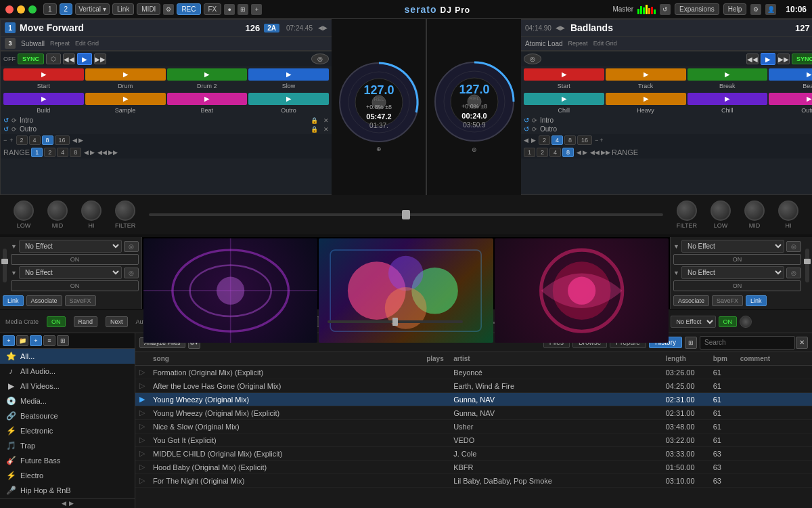 The image size is (812, 508). Describe the element at coordinates (123, 9) in the screenshot. I see `link-button: Link` at that location.